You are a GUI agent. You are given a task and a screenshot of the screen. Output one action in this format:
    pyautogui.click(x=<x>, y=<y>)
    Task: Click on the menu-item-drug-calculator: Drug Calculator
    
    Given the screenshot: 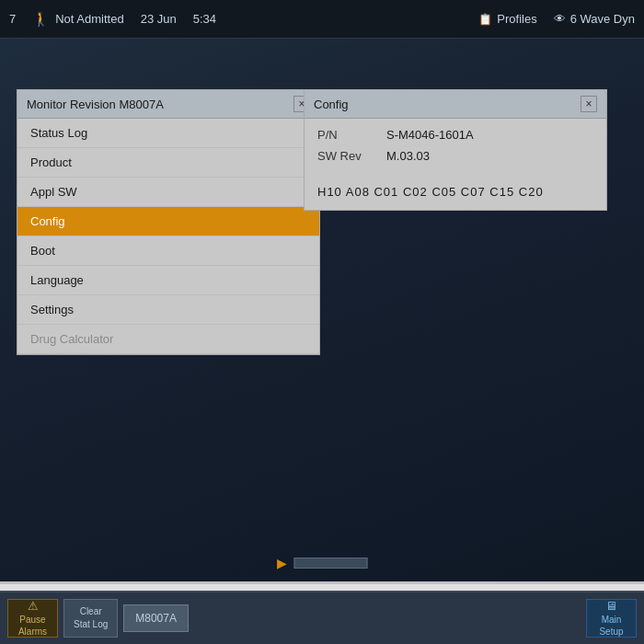 What is the action you would take?
    pyautogui.click(x=168, y=339)
    